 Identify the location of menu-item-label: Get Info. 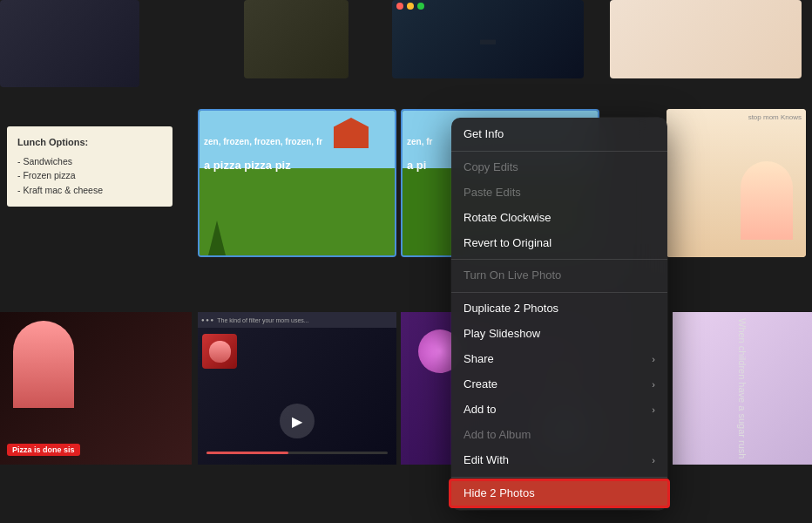
(484, 134).